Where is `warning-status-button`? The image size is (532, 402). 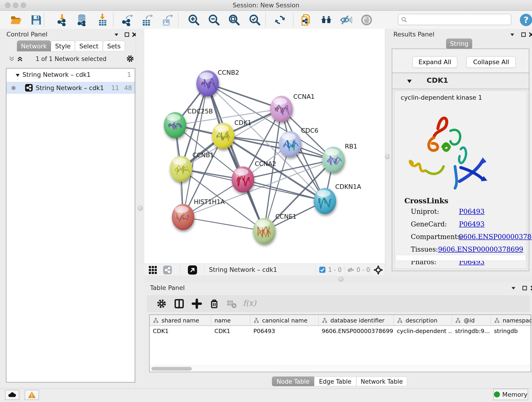 warning-status-button is located at coordinates (32, 395).